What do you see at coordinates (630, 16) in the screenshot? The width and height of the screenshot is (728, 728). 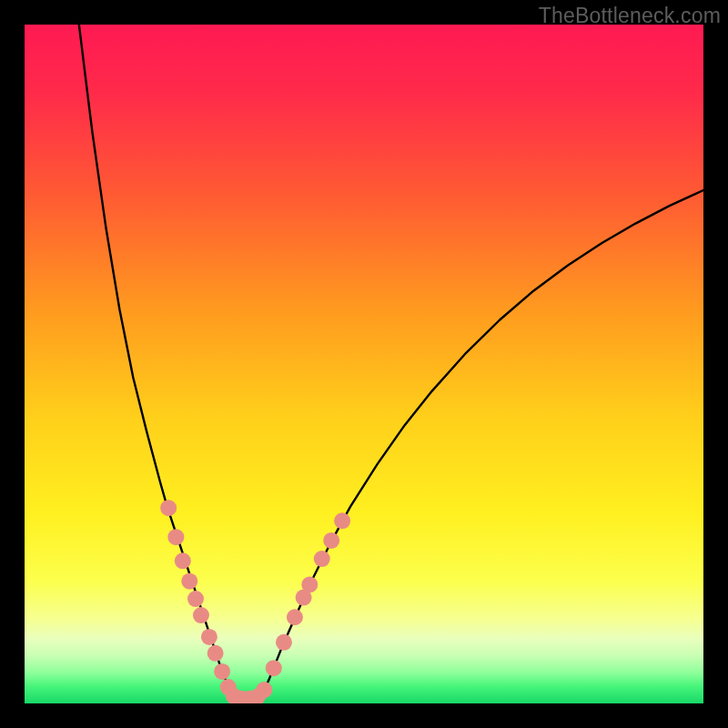 I see `watermark-text: TheBottleneck.com` at bounding box center [630, 16].